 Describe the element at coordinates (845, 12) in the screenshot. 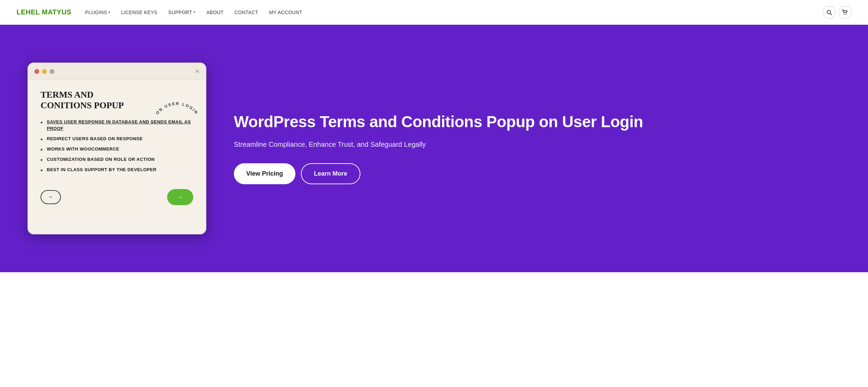

I see `cart-button` at that location.